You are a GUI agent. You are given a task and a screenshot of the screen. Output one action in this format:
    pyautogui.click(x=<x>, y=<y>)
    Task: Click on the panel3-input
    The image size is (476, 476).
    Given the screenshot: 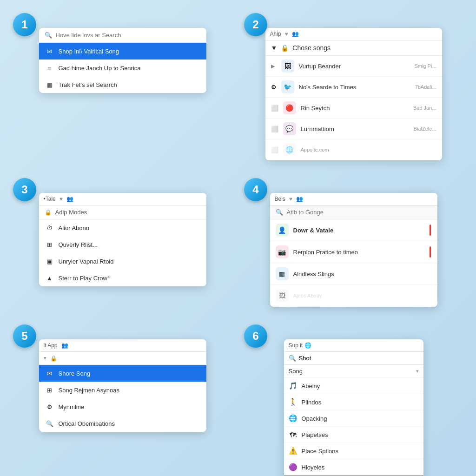 What is the action you would take?
    pyautogui.click(x=128, y=212)
    